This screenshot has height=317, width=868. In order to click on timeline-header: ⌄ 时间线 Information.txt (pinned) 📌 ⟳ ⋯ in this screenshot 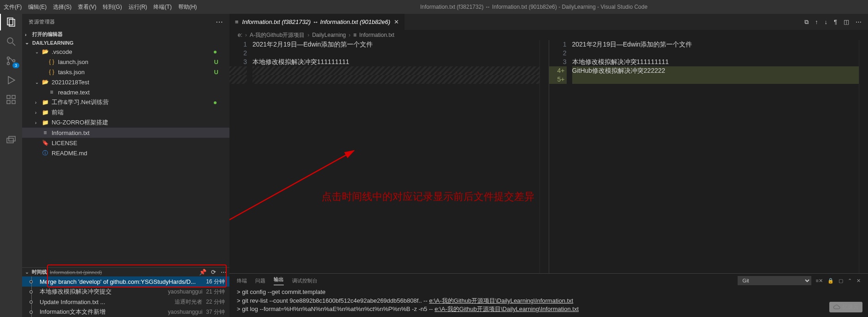, I will do `click(126, 272)`.